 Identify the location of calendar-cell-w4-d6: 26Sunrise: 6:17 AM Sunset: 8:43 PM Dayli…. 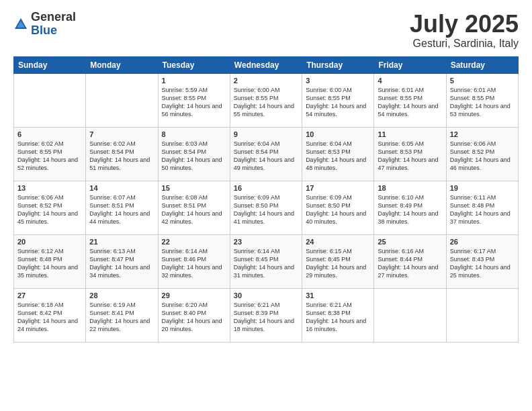
(482, 261).